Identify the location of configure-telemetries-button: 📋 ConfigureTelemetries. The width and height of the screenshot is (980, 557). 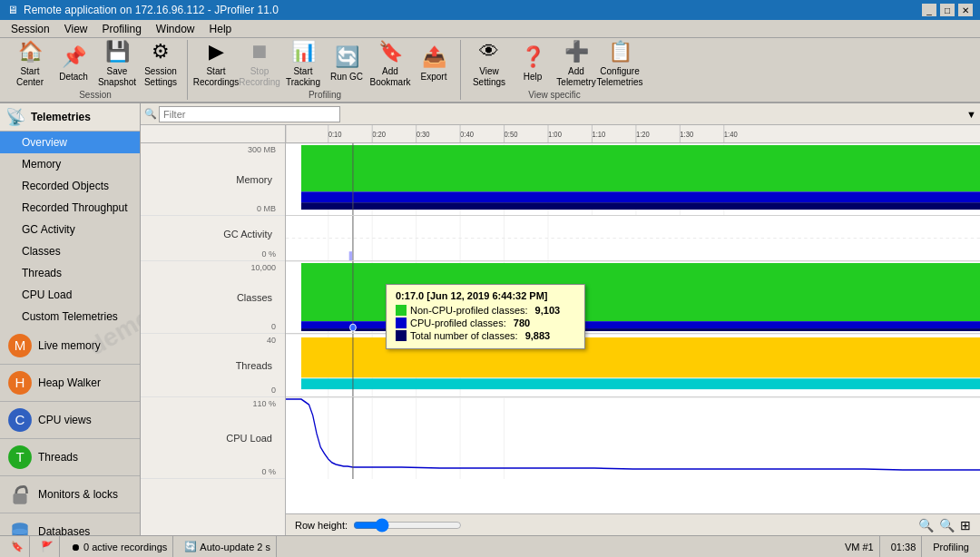
(620, 64).